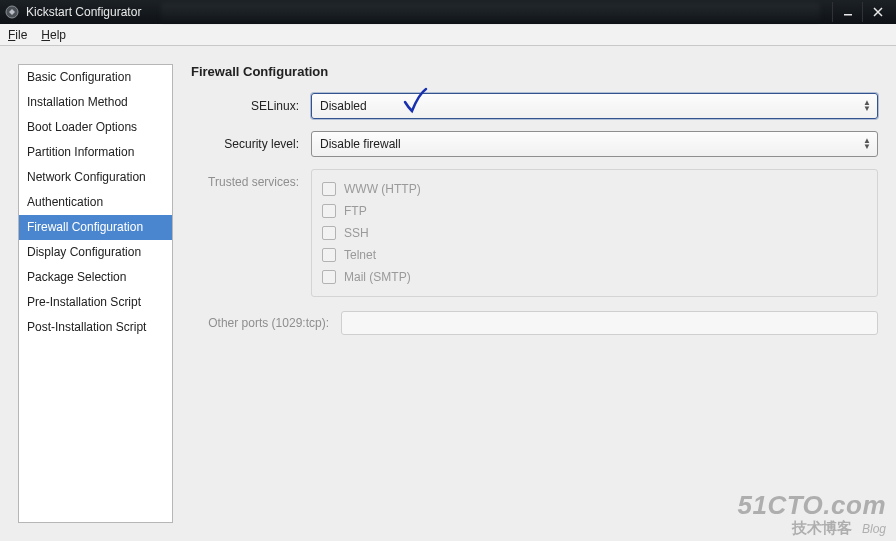  I want to click on sidebar-item-boot-loader-options: Boot Loader Options, so click(96, 128).